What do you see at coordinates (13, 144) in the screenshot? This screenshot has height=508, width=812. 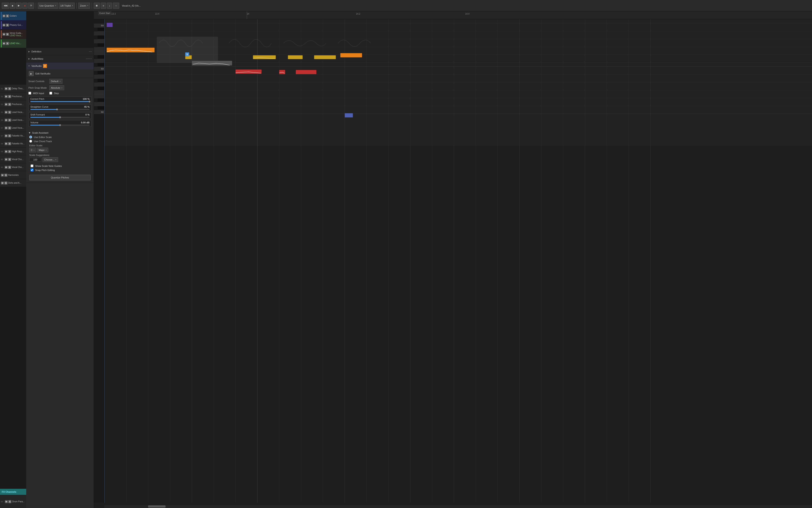 I see `track-falsetto58: 58 M S Falsetto Vo...` at bounding box center [13, 144].